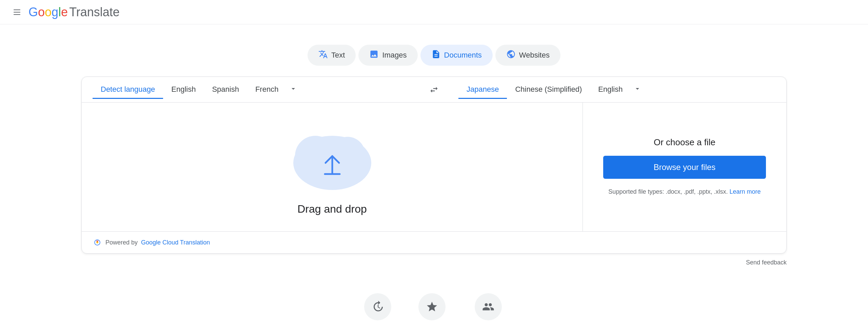 This screenshot has height=321, width=868. Describe the element at coordinates (511, 55) in the screenshot. I see `websites-tab-icon` at that location.